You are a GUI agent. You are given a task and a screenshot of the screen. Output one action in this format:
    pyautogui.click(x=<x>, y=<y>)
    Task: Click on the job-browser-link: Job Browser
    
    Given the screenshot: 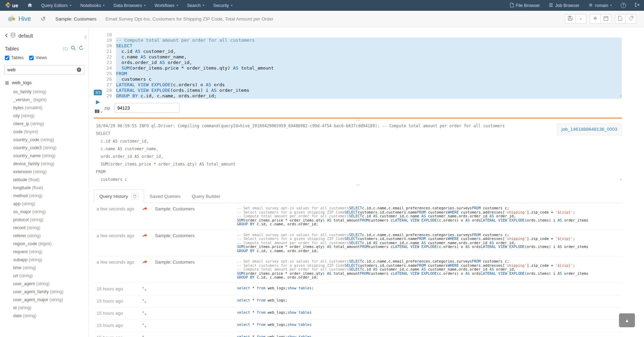 What is the action you would take?
    pyautogui.click(x=564, y=6)
    